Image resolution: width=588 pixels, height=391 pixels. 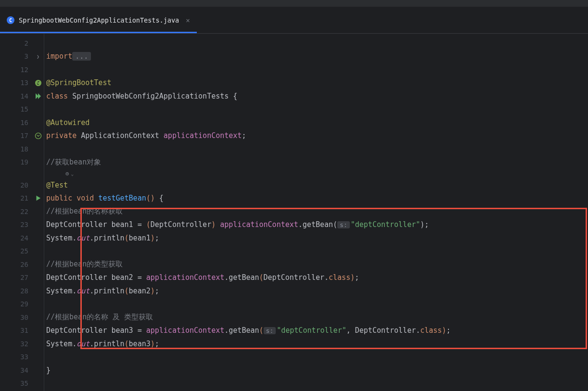 What do you see at coordinates (38, 83) in the screenshot?
I see `spring-bean-icon` at bounding box center [38, 83].